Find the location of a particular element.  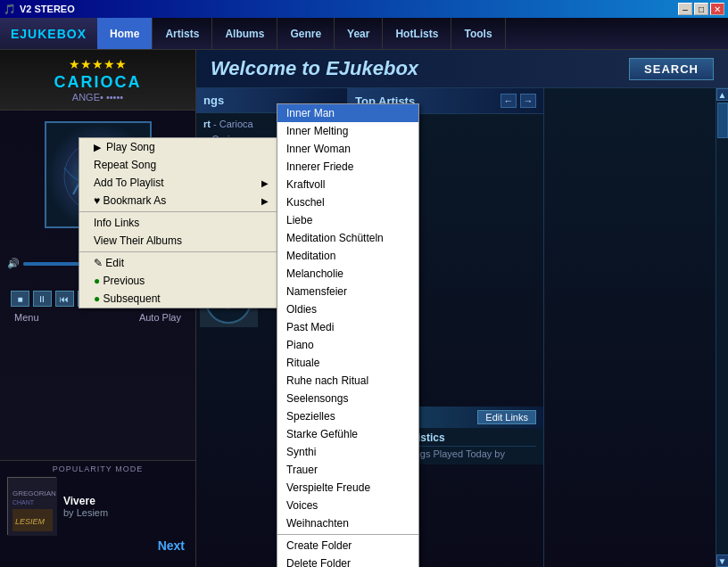

ctx-repeat-song: Repeat Song is located at coordinates (181, 165).